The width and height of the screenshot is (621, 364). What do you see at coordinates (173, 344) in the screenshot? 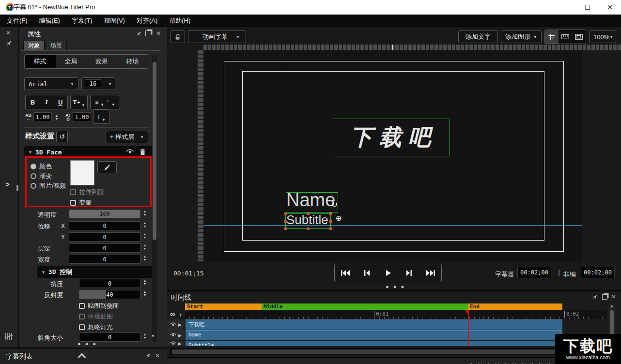
I see `track3-eye-icon` at bounding box center [173, 344].